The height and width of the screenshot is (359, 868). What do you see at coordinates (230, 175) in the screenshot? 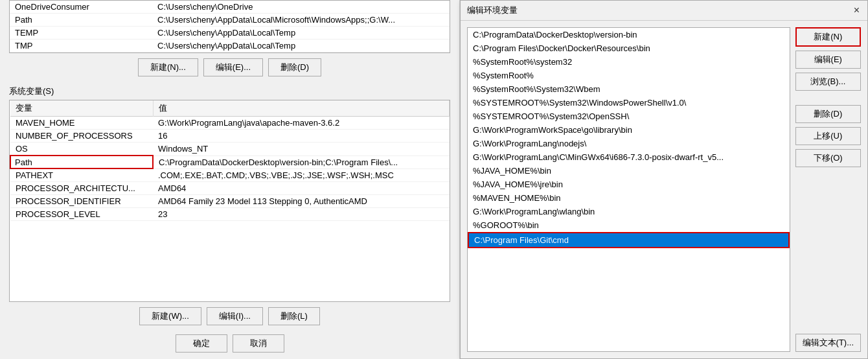
I see `system-table-row: PATHEXT.COM;.EXE;.BAT;.CMD;.VBS;.VBE;.JS…` at bounding box center [230, 175].